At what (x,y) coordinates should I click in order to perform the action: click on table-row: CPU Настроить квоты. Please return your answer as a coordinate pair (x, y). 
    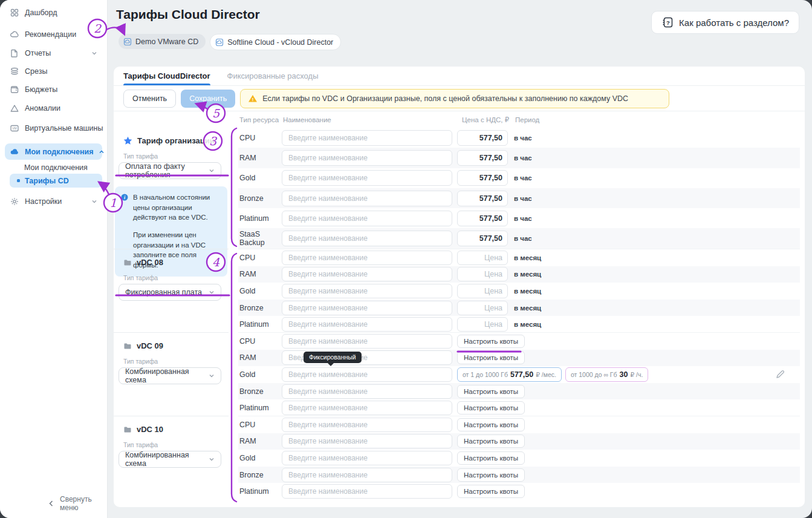
    Looking at the image, I should click on (519, 341).